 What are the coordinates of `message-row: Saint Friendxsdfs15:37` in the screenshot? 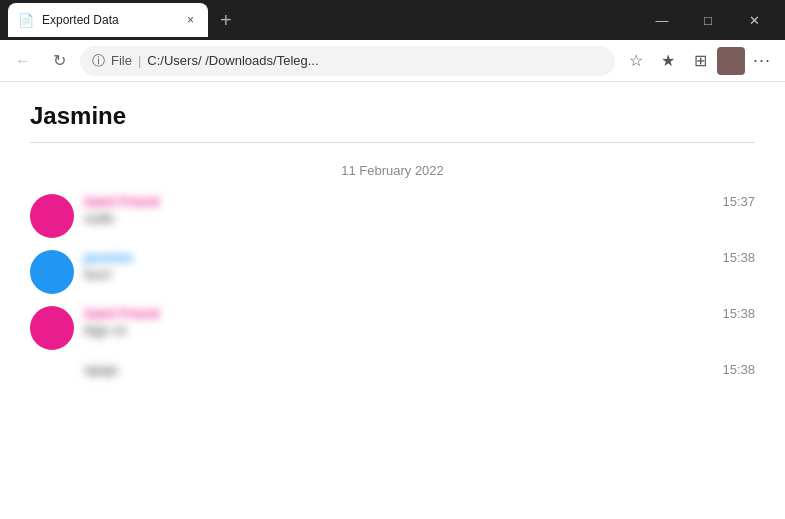 It's located at (392, 216).